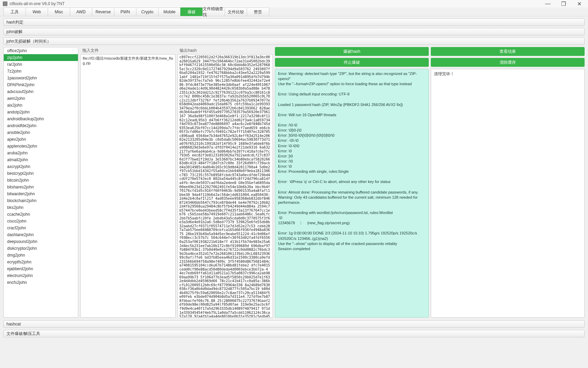 This screenshot has width=588, height=368. What do you see at coordinates (276, 4) in the screenshot?
I see `window-title: ctftools-all-in-one V6.0 by:TNT` at bounding box center [276, 4].